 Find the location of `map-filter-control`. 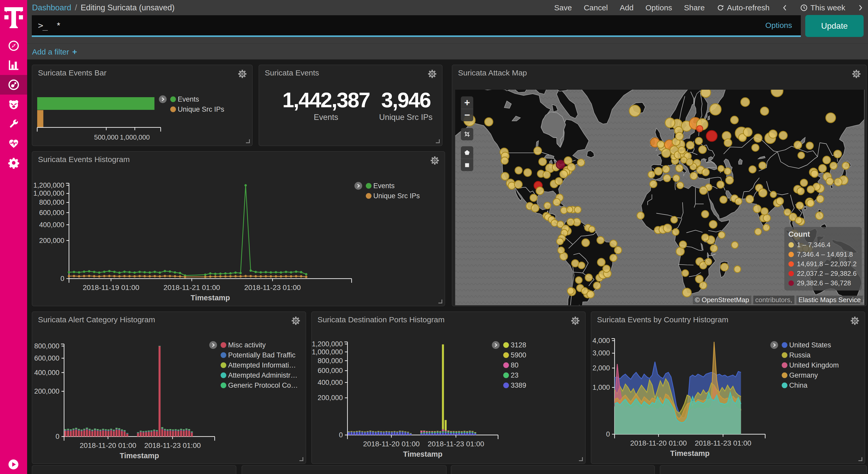

map-filter-control is located at coordinates (467, 134).